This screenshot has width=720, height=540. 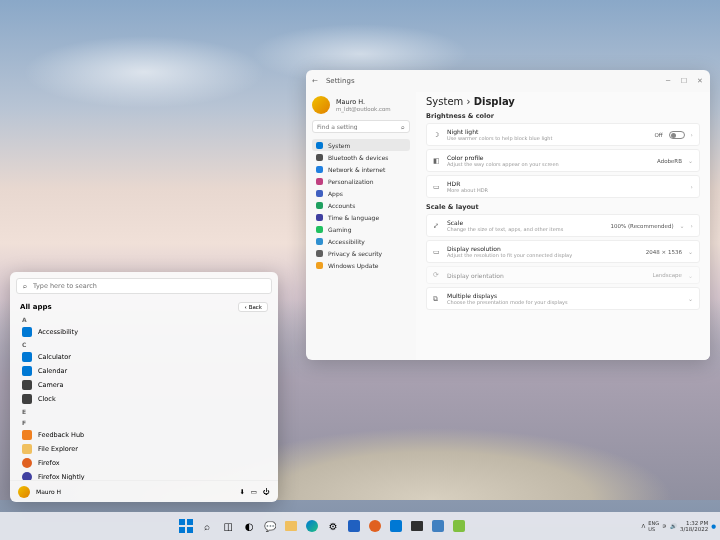 I want to click on app-feedback-hub: Feedback Hub, so click(x=144, y=435).